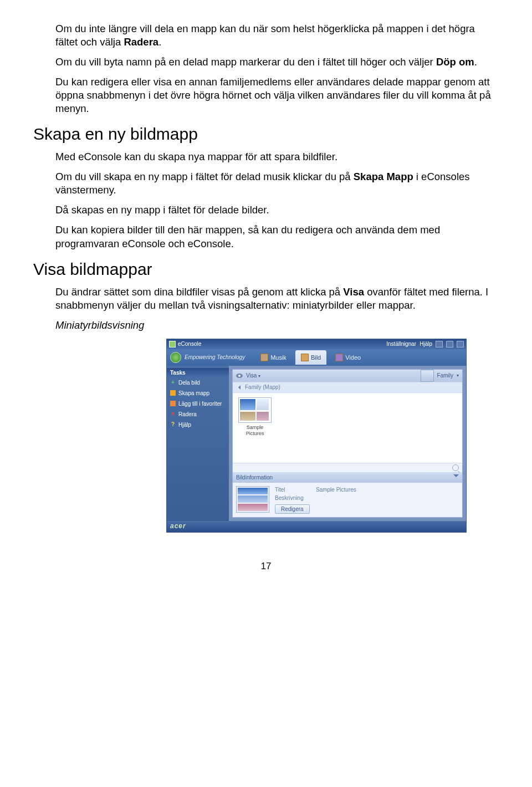 The height and width of the screenshot is (787, 532). What do you see at coordinates (172, 344) in the screenshot?
I see `app-icon` at bounding box center [172, 344].